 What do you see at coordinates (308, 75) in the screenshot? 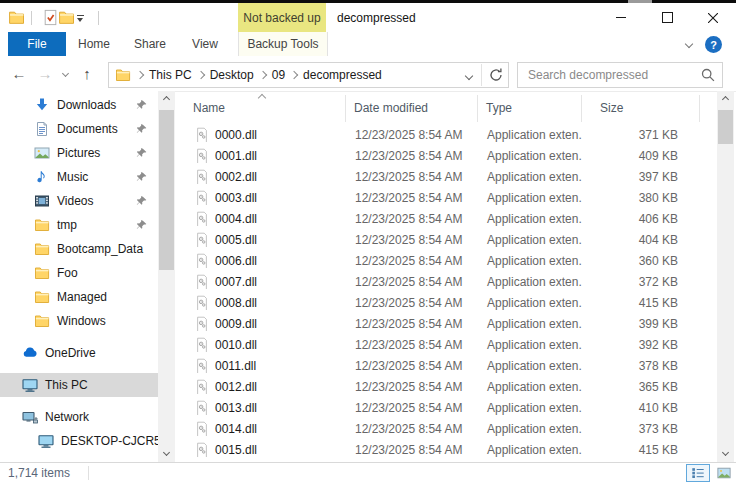
I see `address-bar: This PC Desktop 09 decompressed` at bounding box center [308, 75].